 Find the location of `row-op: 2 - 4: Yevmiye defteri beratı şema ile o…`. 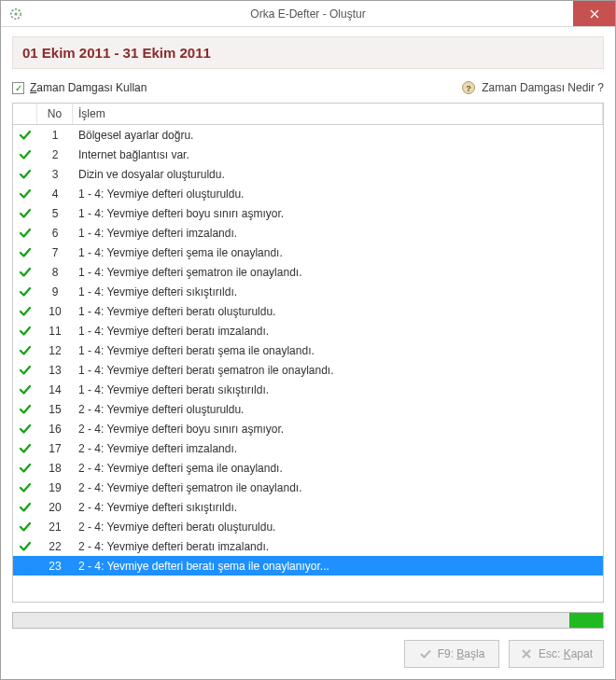

row-op: 2 - 4: Yevmiye defteri beratı şema ile o… is located at coordinates (338, 566).